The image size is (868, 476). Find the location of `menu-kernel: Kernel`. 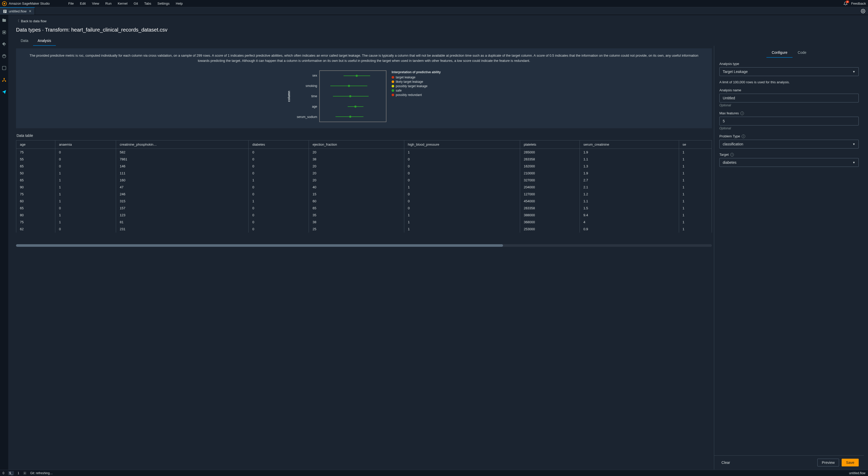

menu-kernel: Kernel is located at coordinates (123, 3).